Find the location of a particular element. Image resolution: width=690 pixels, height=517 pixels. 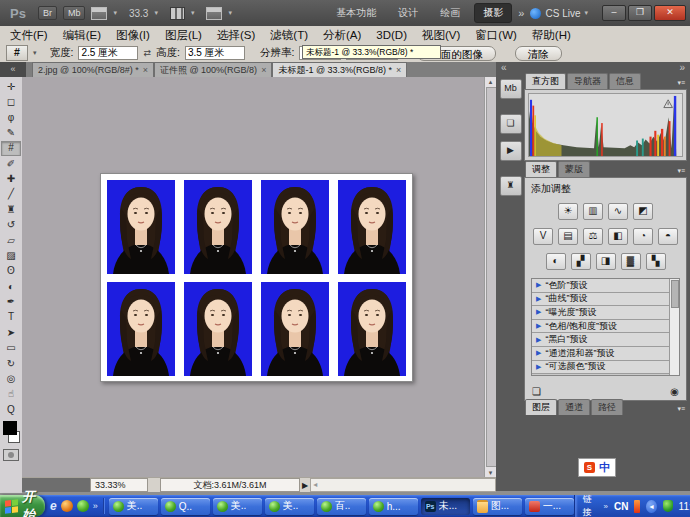

workspace-photography: 摄影 is located at coordinates (493, 13).